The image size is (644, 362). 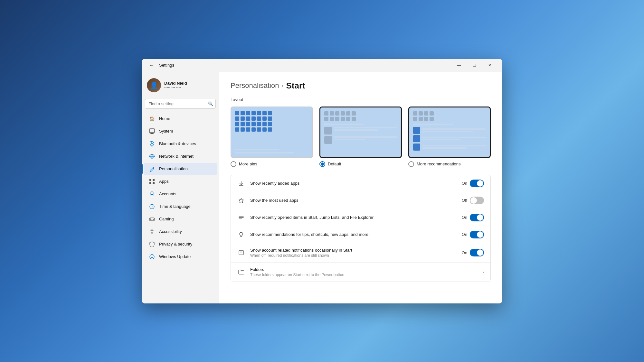 I want to click on setting-control-most-used: Off, so click(x=473, y=200).